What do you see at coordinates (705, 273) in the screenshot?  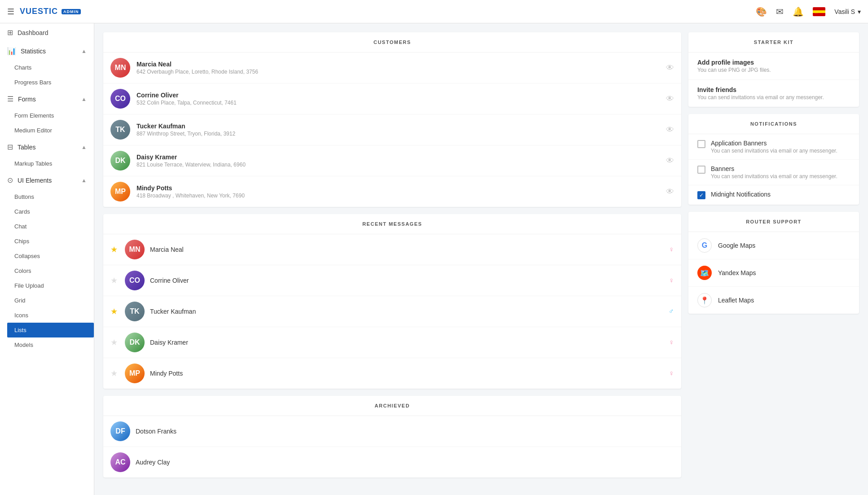 I see `router-icon: 🗺️` at bounding box center [705, 273].